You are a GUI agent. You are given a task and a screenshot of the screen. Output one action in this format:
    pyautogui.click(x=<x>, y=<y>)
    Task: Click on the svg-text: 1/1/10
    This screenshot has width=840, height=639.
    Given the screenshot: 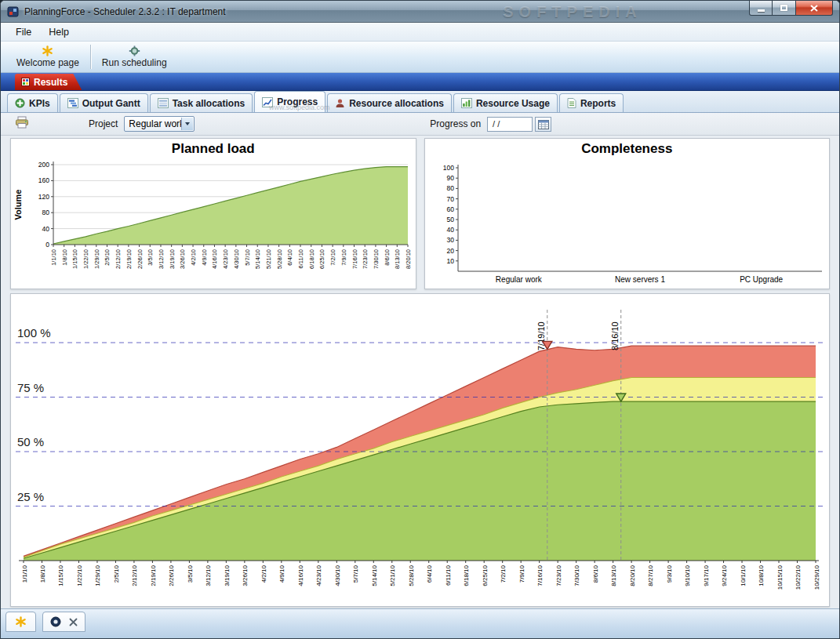 What is the action you would take?
    pyautogui.click(x=53, y=257)
    